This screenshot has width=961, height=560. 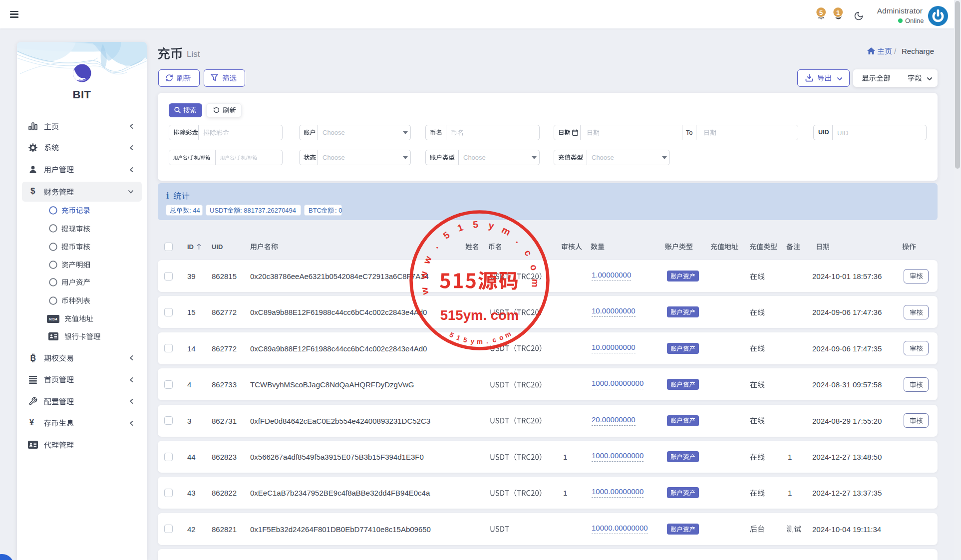 What do you see at coordinates (479, 315) in the screenshot?
I see `svg-text: 515ym. com` at bounding box center [479, 315].